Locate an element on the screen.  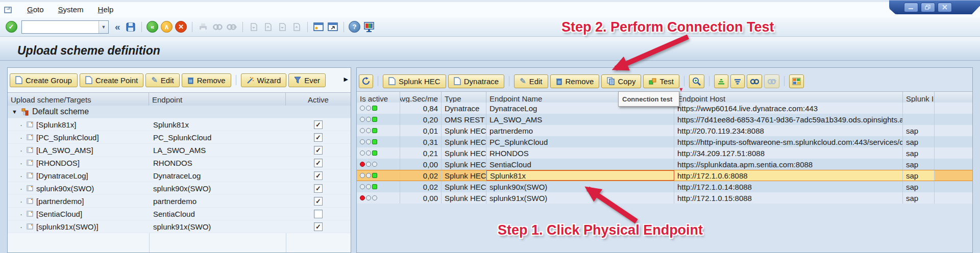
refresh-button is located at coordinates (366, 82).